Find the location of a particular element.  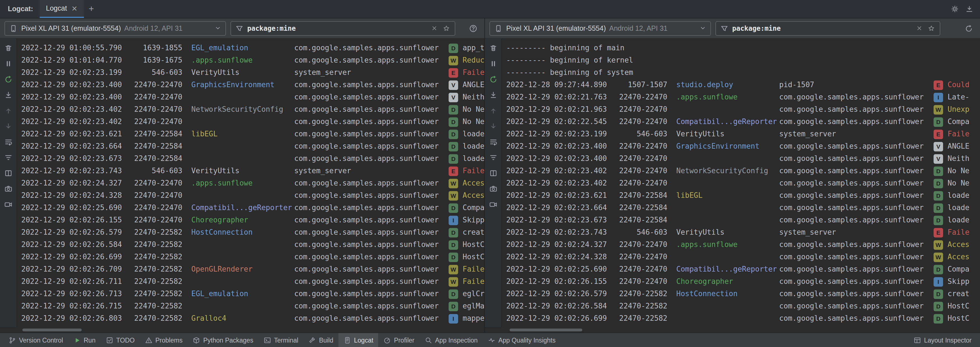

status-item-terminal: Terminal is located at coordinates (281, 340).